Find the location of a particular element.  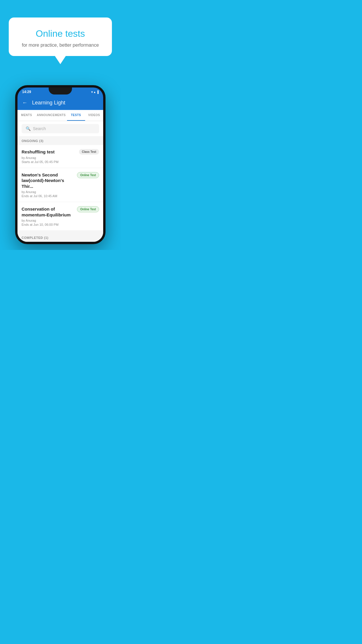

phone-mockup: 14:29 ▾ ▴ ▐ ← Learning Light MENTS ANNOU… is located at coordinates (60, 164).